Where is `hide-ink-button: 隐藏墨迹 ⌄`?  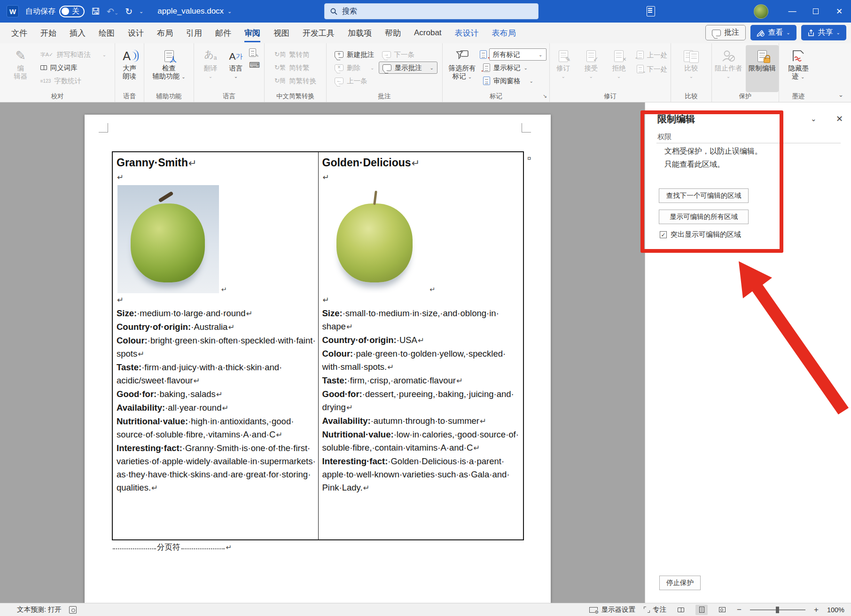 hide-ink-button: 隐藏墨迹 ⌄ is located at coordinates (798, 69).